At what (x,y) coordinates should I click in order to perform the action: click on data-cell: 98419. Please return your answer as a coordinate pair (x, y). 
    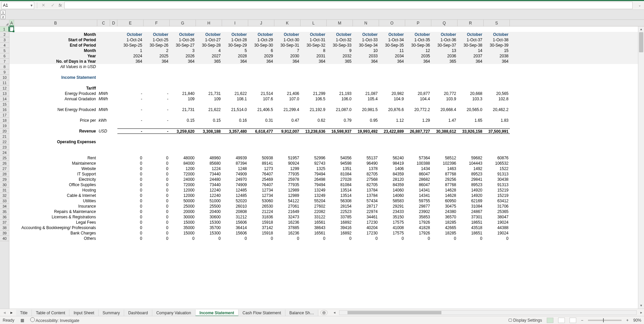
    Looking at the image, I should click on (392, 163).